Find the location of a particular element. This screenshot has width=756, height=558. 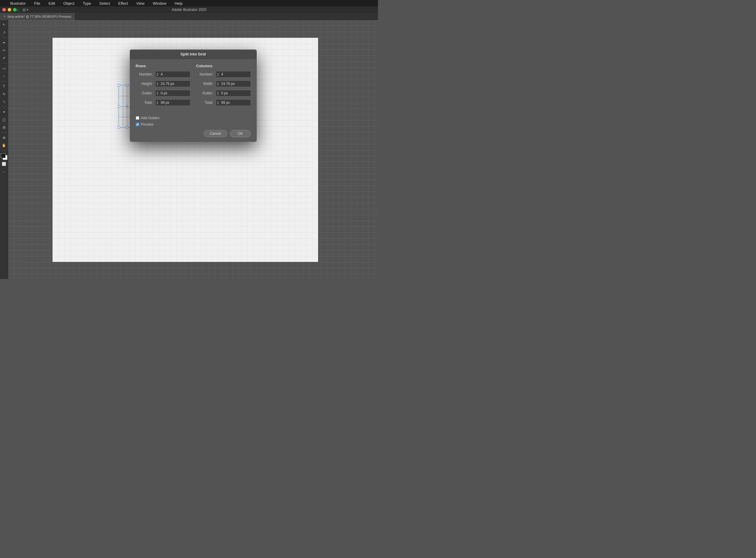

rows-height-spinner: ▲ ▼ is located at coordinates (157, 84).